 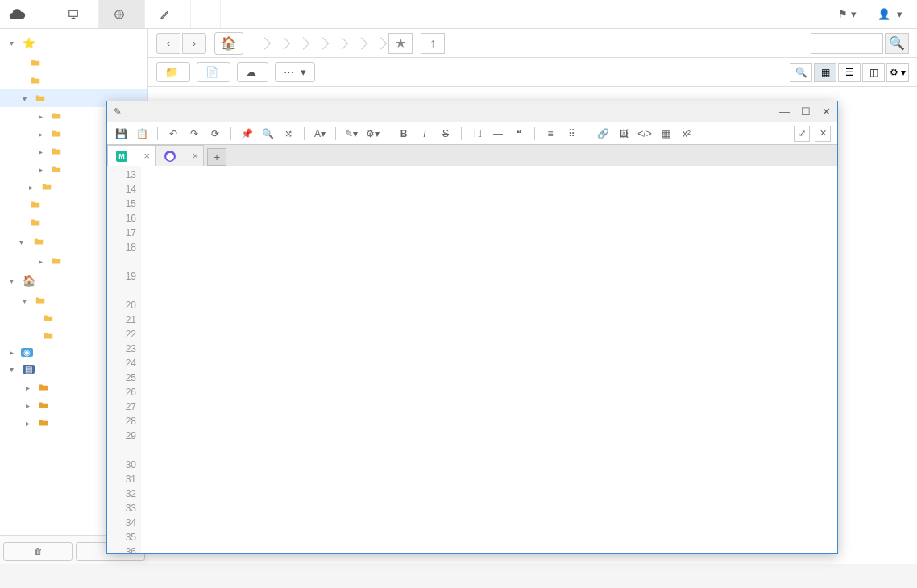 What do you see at coordinates (180, 155) in the screenshot?
I see `editor-tab-php: ⬤ ×` at bounding box center [180, 155].